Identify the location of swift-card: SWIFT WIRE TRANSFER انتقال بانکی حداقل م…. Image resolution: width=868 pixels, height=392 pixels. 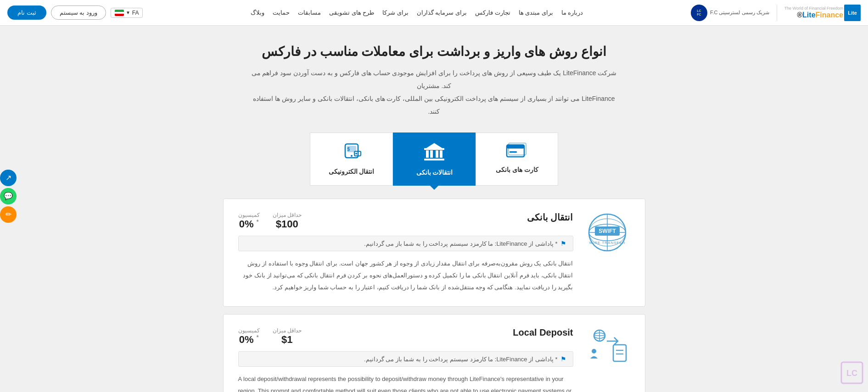
(434, 253).